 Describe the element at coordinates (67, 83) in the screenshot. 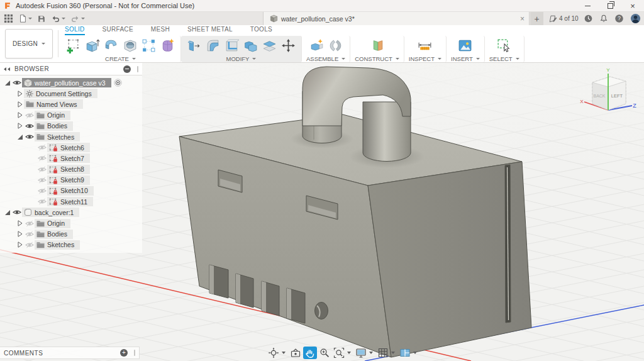

I see `tree-item: water_pollution_case v3` at that location.